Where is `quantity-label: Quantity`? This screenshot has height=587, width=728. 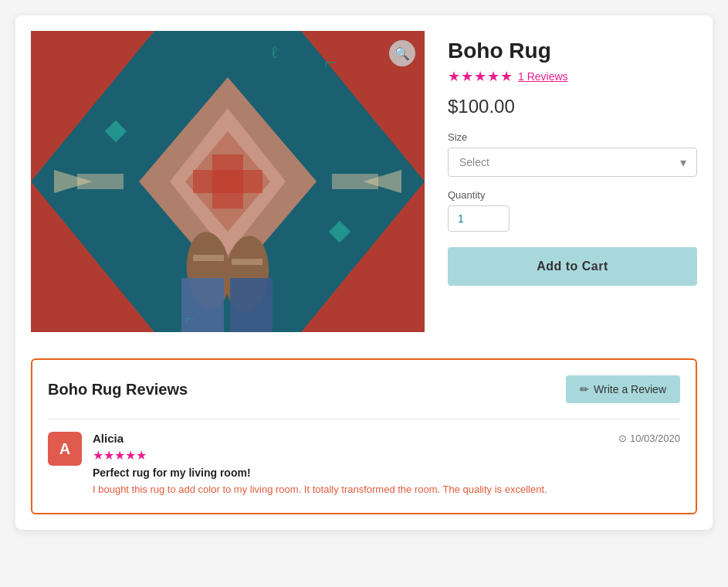 quantity-label: Quantity is located at coordinates (573, 195).